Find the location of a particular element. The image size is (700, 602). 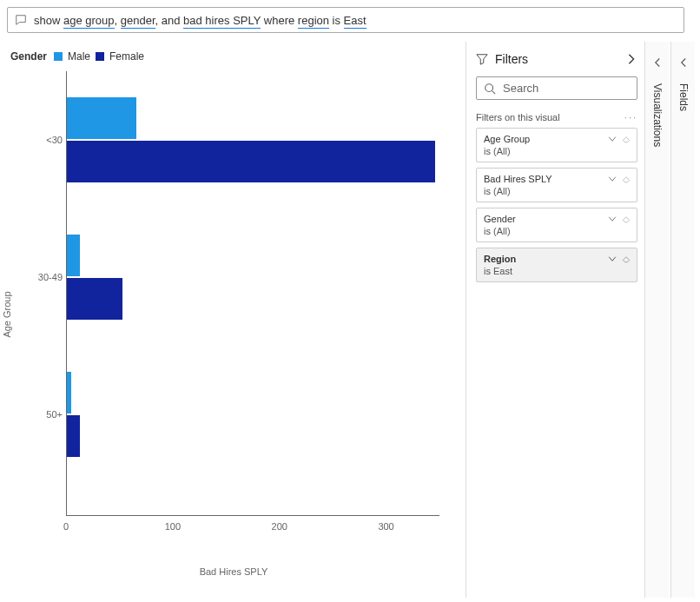

fields-pane-collapsed: Fields is located at coordinates (683, 320).